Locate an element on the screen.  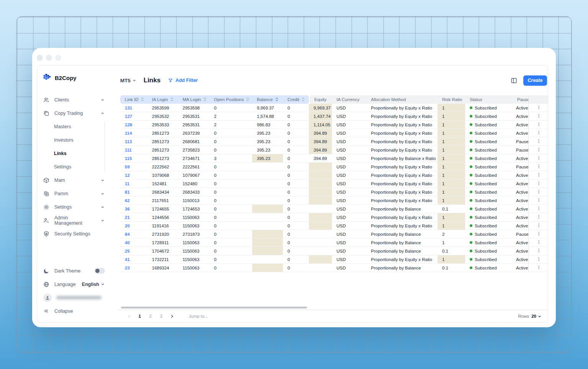
sidebar-item-admin-management: Admin Management is located at coordinates (77, 220).